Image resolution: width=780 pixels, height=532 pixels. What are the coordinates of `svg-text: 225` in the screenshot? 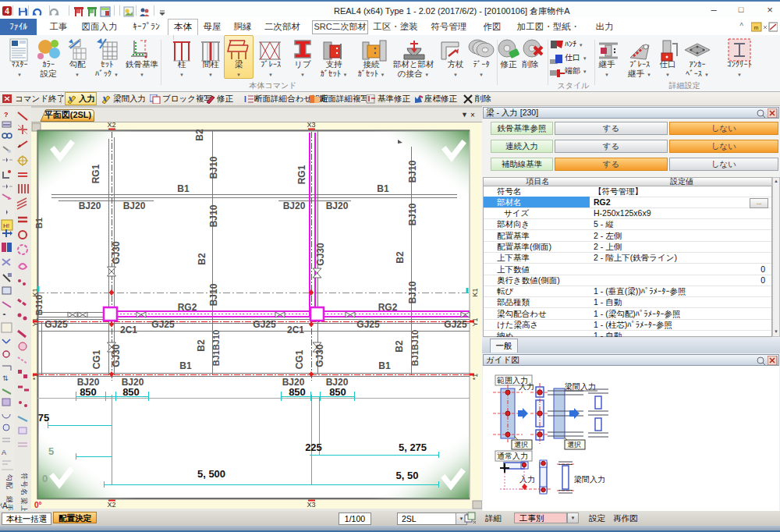 It's located at (314, 448).